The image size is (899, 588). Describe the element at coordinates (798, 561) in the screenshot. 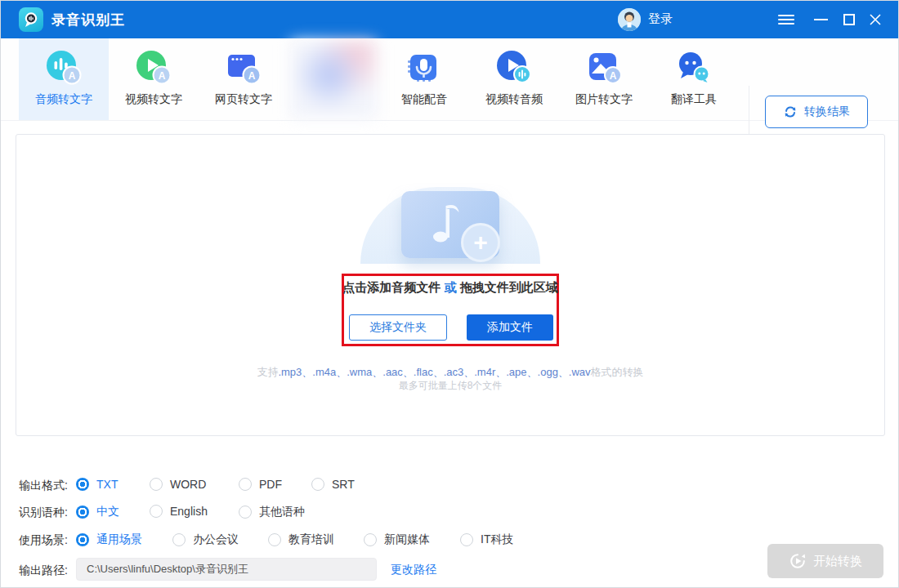

I see `start-play-icon` at that location.